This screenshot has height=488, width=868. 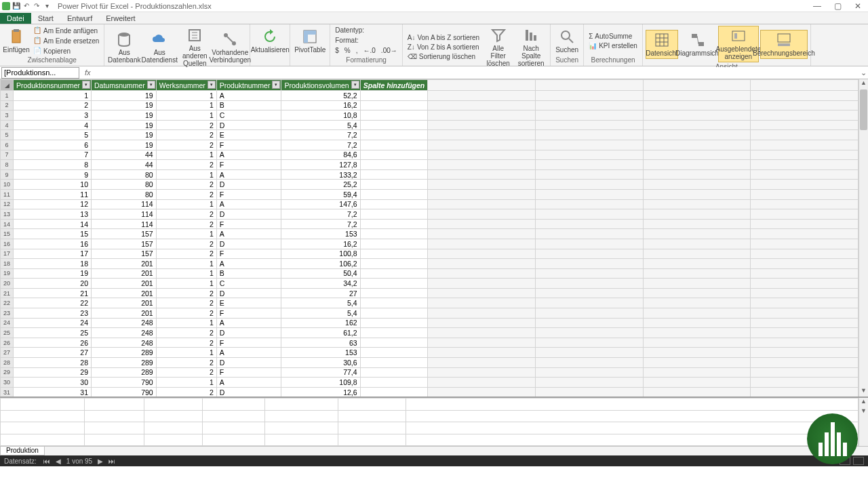 What do you see at coordinates (394, 85) in the screenshot?
I see `add-column: Spalte hinzufügen` at bounding box center [394, 85].